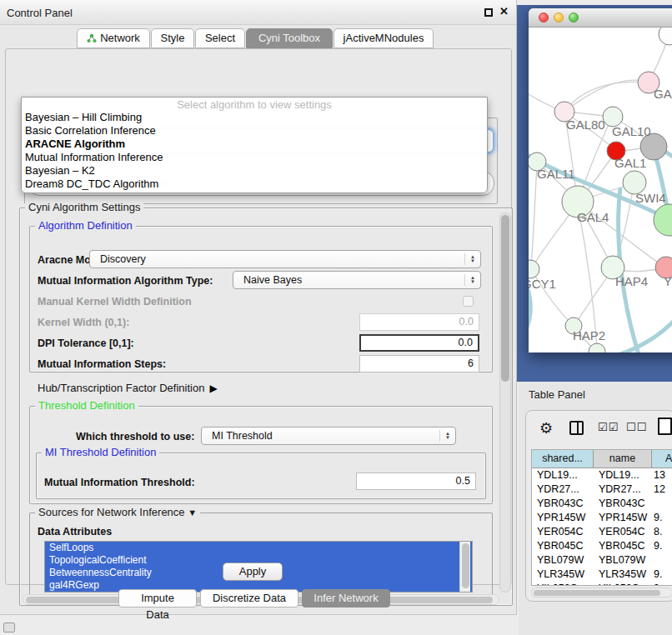  What do you see at coordinates (258, 12) in the screenshot?
I see `control-panel-titlebar: Control Panel ✕` at bounding box center [258, 12].